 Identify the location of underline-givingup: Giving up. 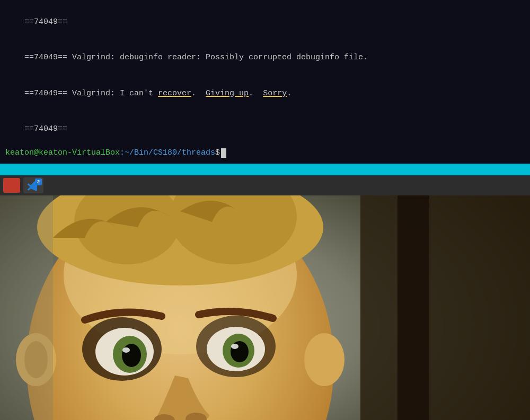
(227, 93).